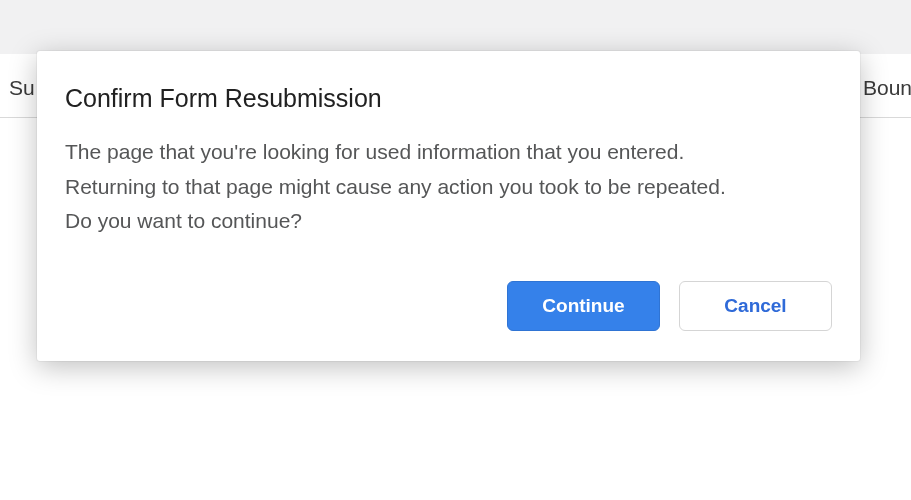  What do you see at coordinates (448, 306) in the screenshot?
I see `dialog-actions: Continue Cancel` at bounding box center [448, 306].